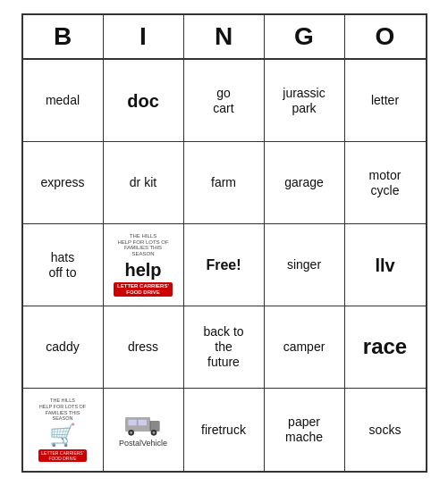 This screenshot has width=448, height=486. I want to click on header-letter-o: O, so click(385, 37).